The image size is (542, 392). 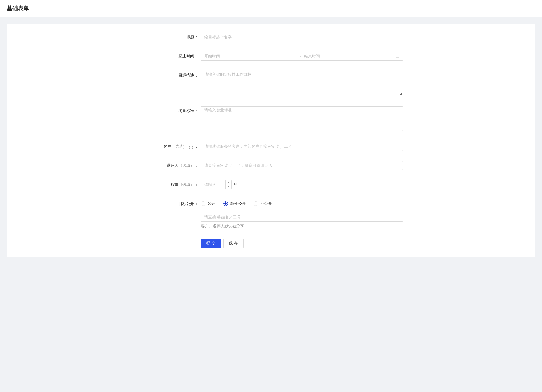 I want to click on goal-desc-textarea, so click(x=302, y=83).